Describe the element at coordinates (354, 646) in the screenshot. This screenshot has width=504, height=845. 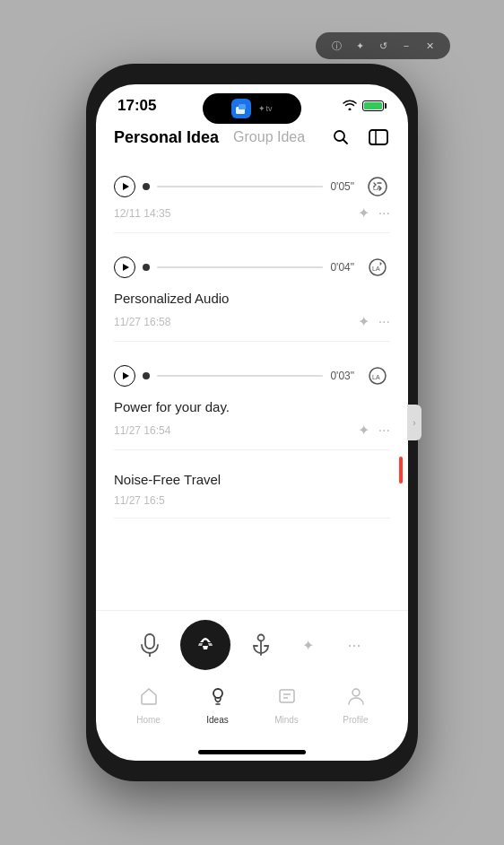
I see `more-toolbar-button: ···` at that location.